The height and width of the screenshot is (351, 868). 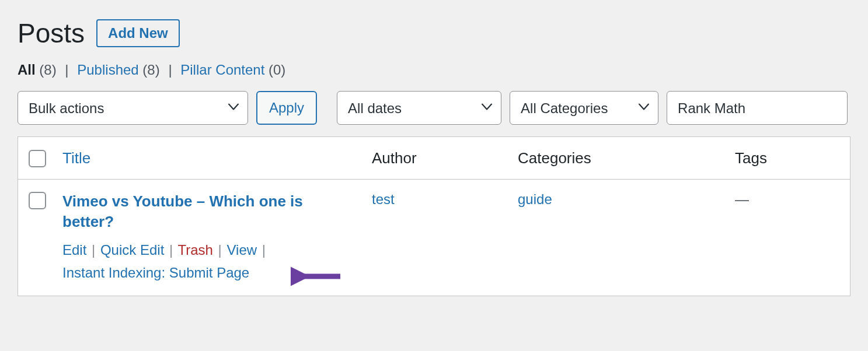 I want to click on view-link: View, so click(x=242, y=250).